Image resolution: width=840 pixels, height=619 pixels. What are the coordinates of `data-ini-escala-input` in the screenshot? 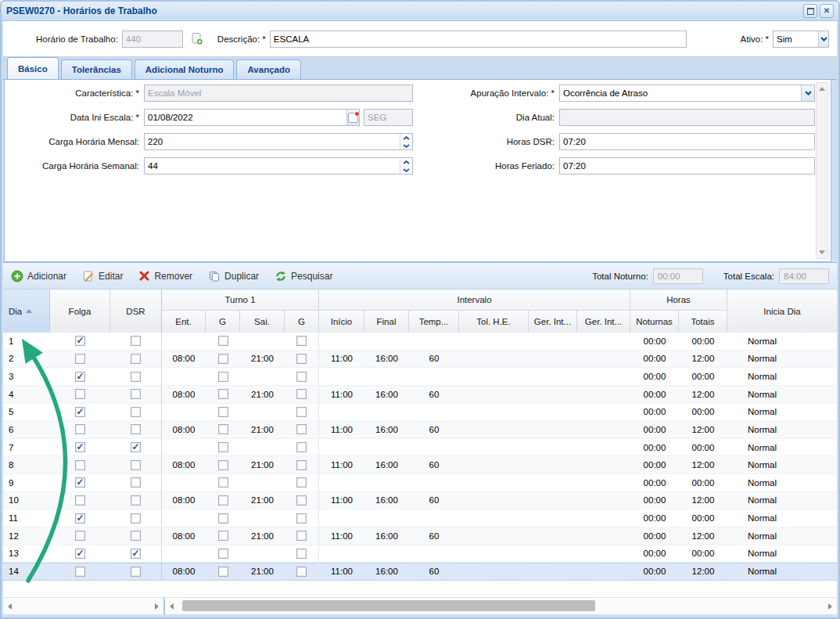 It's located at (246, 117).